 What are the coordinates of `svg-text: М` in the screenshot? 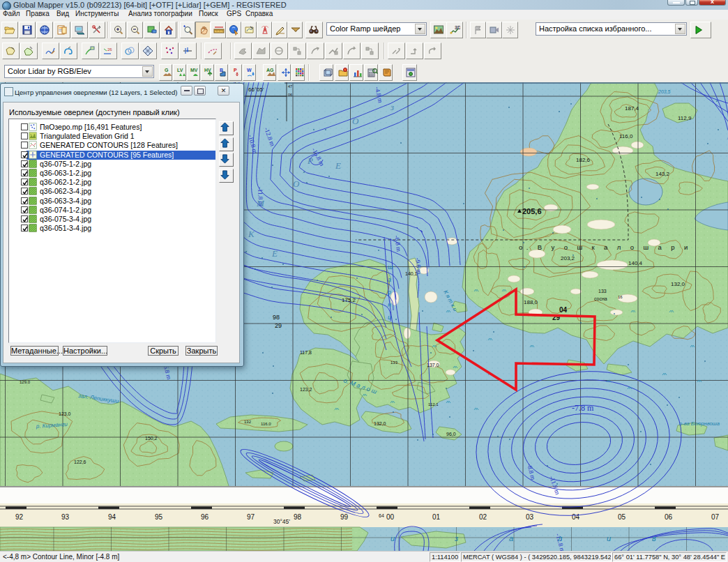 It's located at (261, 204).